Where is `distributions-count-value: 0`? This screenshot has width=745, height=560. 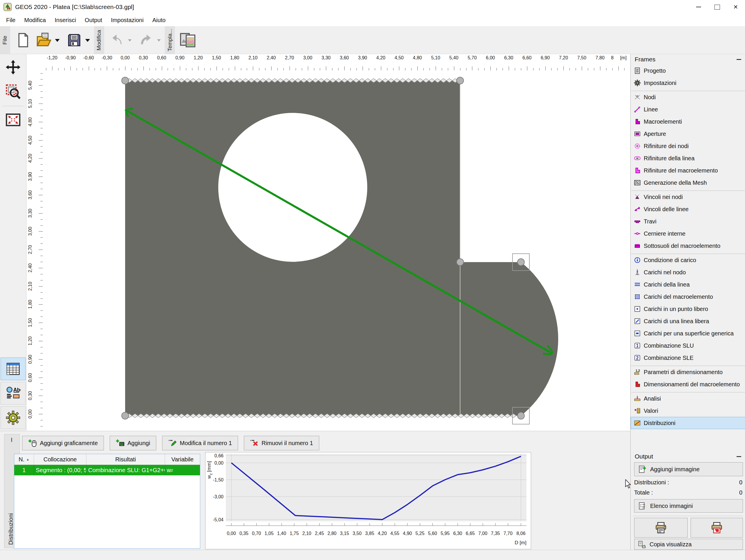 distributions-count-value: 0 is located at coordinates (741, 484).